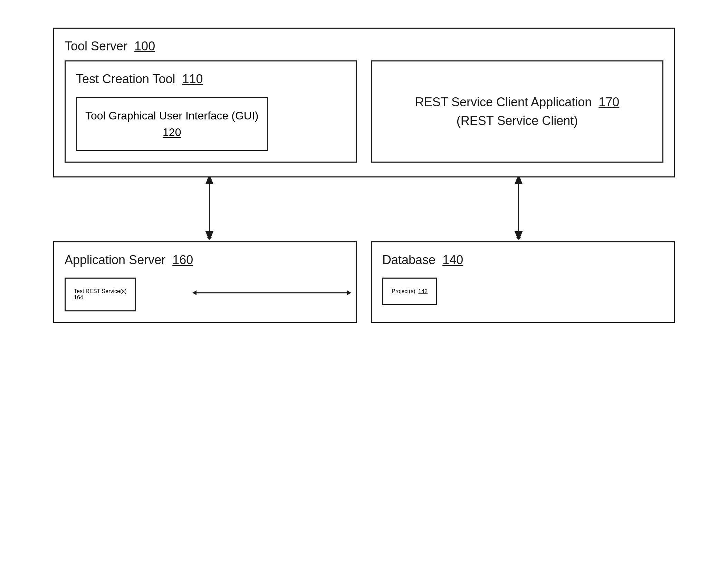 The width and height of the screenshot is (728, 580). What do you see at coordinates (205, 282) in the screenshot?
I see `app-server-box: Application Server 160 Test REST Service…` at bounding box center [205, 282].